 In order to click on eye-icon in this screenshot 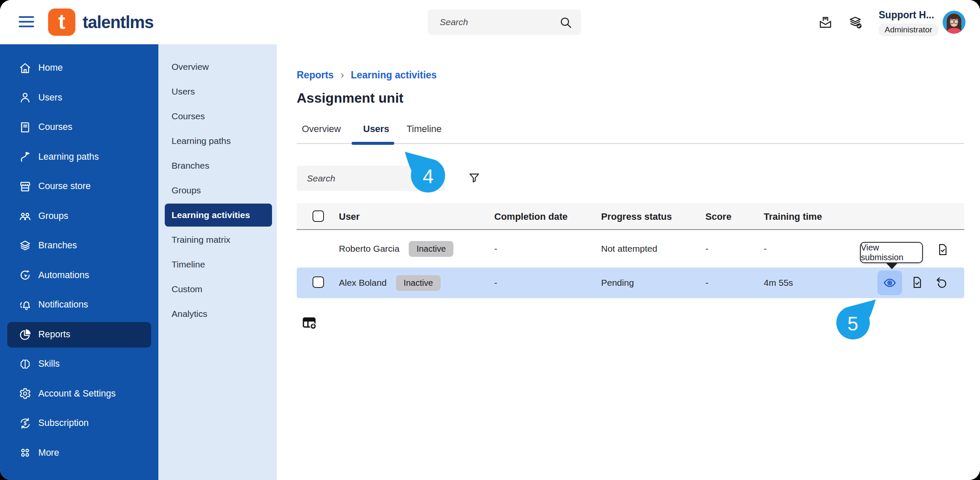, I will do `click(890, 283)`.